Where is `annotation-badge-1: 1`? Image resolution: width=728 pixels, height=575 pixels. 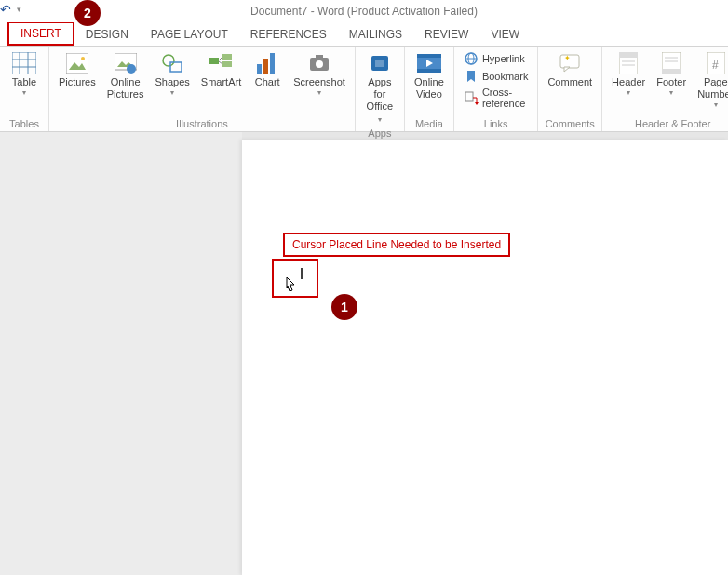
annotation-badge-1: 1 is located at coordinates (344, 307).